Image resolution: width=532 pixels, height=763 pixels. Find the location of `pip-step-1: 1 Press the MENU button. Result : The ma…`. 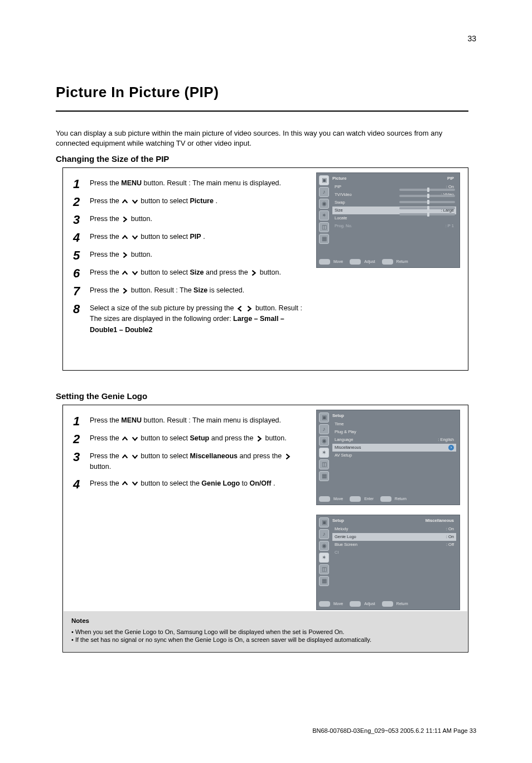

pip-step-1: 1 Press the MENU button. Result : The ma… is located at coordinates (190, 184).